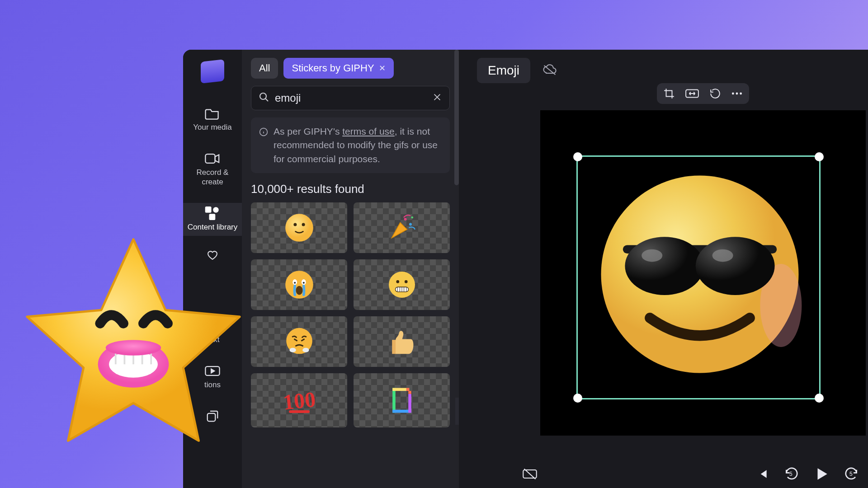 Image resolution: width=868 pixels, height=488 pixels. Describe the element at coordinates (504, 70) in the screenshot. I see `project-title: Emoji` at that location.